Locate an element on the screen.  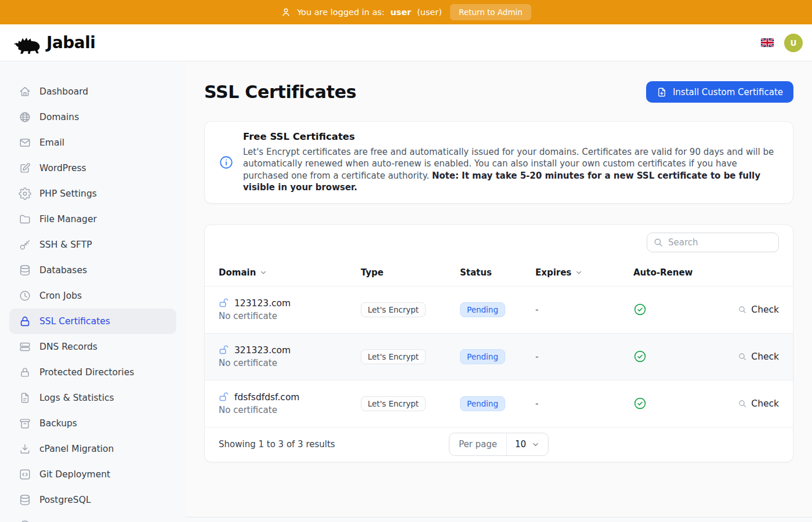
domain-name: 123123.com is located at coordinates (262, 303).